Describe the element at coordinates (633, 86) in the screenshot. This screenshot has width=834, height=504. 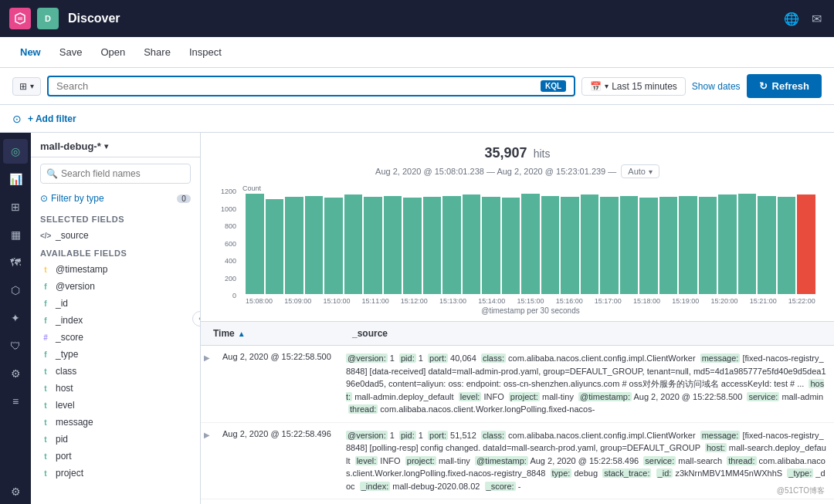
I see `time-picker: 📅 ▾ Last 15 minutes` at that location.